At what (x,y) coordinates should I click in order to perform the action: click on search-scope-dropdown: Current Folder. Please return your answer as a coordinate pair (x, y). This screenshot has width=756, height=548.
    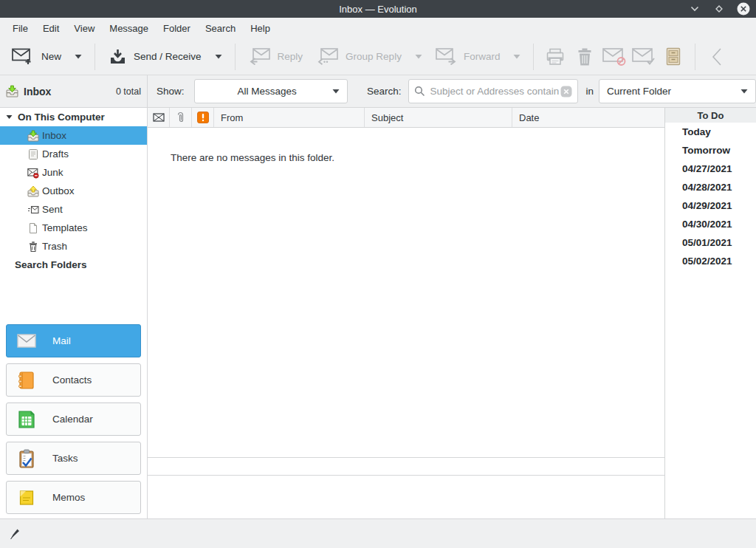
    Looking at the image, I should click on (678, 92).